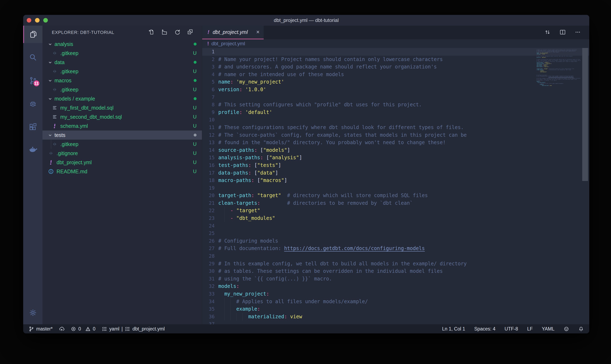  What do you see at coordinates (266, 317) in the screenshot?
I see `code-token: materialized` at bounding box center [266, 317].